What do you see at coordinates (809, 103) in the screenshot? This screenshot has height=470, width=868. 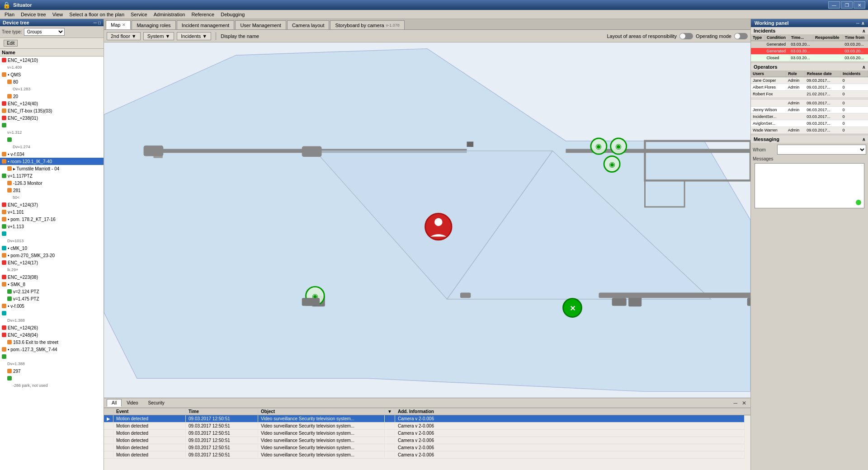 I see `operator-row: Admin09.03.2017...0` at bounding box center [809, 103].